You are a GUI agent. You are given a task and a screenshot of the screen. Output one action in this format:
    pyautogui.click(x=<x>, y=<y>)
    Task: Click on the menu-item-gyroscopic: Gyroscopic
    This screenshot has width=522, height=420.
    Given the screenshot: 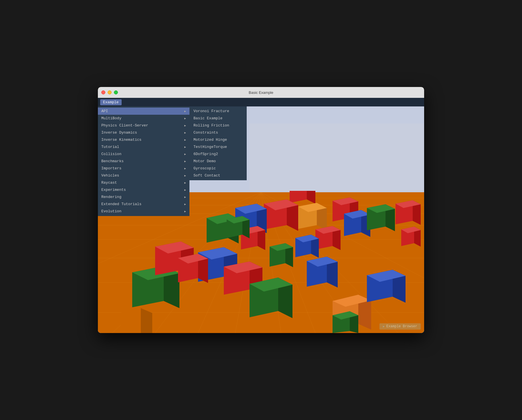 What is the action you would take?
    pyautogui.click(x=218, y=168)
    